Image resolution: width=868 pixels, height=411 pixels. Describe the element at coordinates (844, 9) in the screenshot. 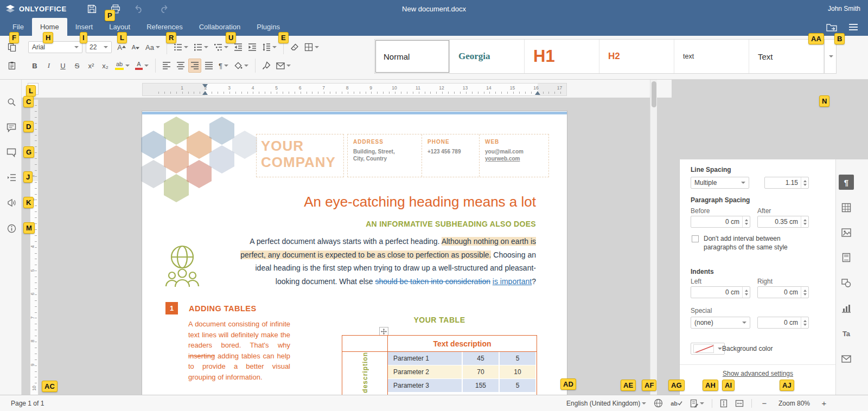

I see `user-name: John Smith` at that location.